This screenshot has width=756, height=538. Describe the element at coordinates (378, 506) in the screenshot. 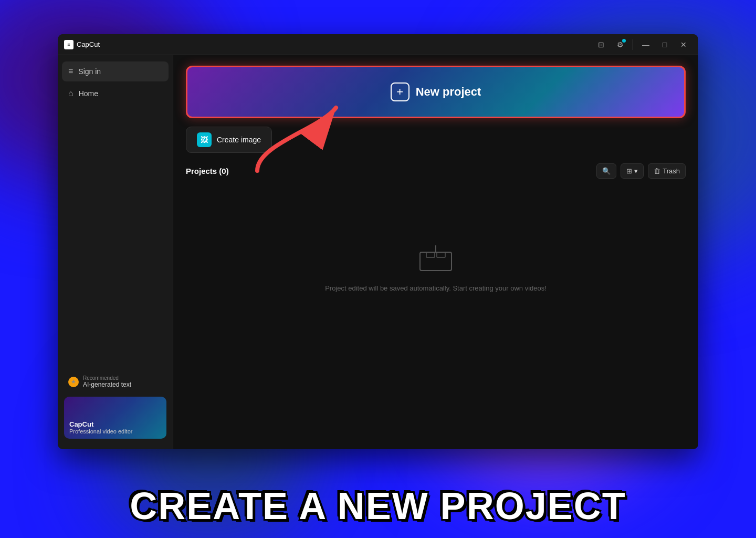

I see `bottom-title: CREATE A NEW PROJECT` at that location.